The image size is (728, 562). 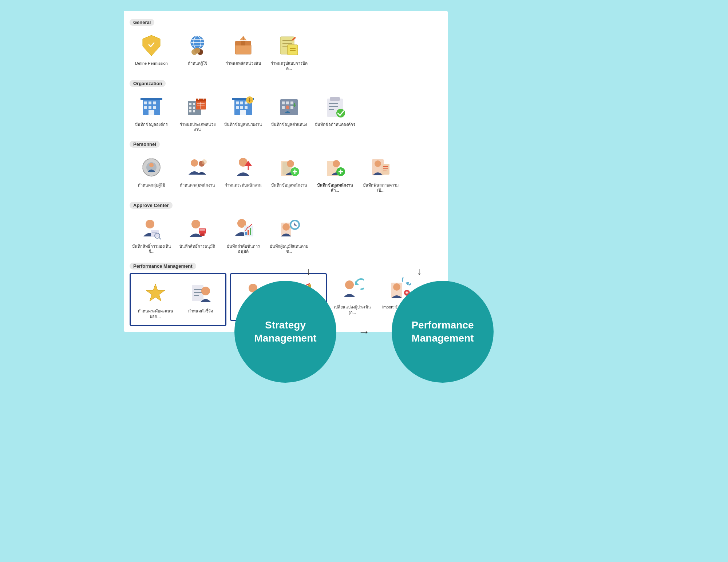 I want to click on arrows-row: ↓ ↓, so click(x=364, y=271).